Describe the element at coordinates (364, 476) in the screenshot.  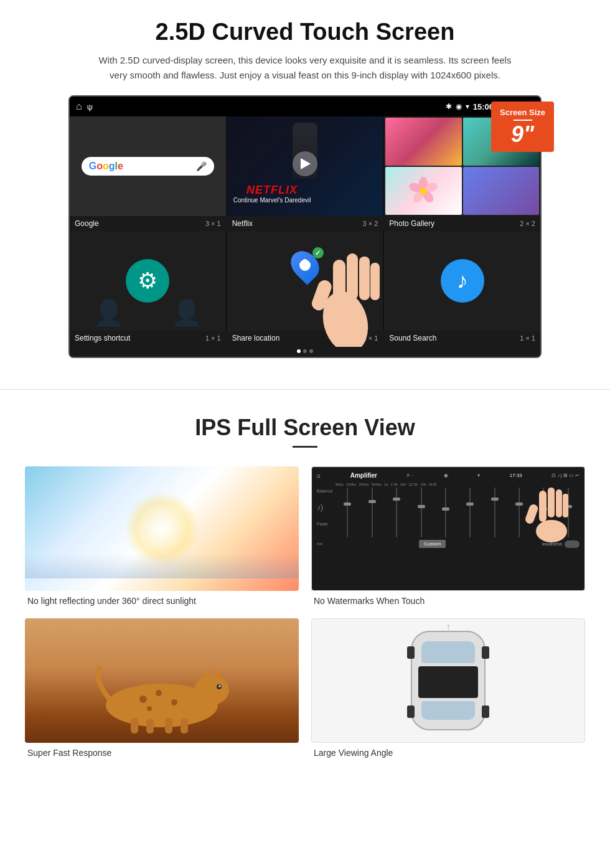
I see `amp-title: Amplifier` at that location.